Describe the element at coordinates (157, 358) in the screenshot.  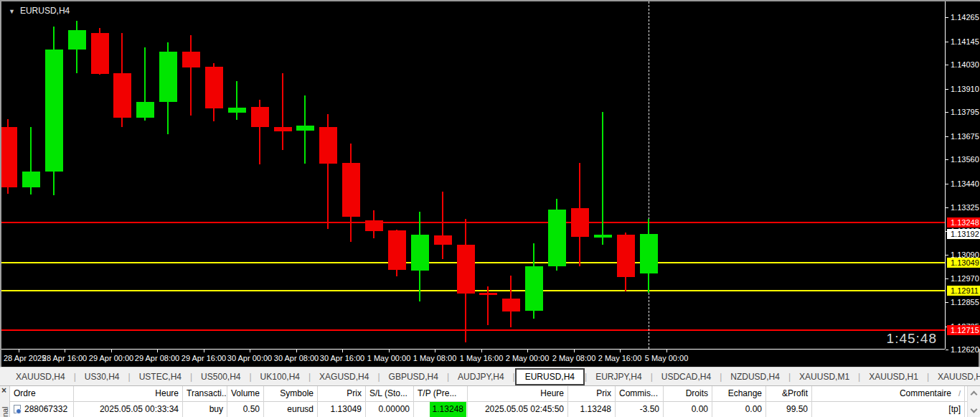
I see `time-axis-label: 29 Apr 08:00` at that location.